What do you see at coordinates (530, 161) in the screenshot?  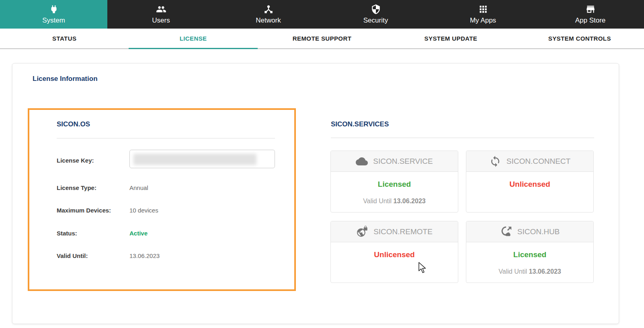 I see `card-sicon-connect-header: SICON.CONNECT` at bounding box center [530, 161].